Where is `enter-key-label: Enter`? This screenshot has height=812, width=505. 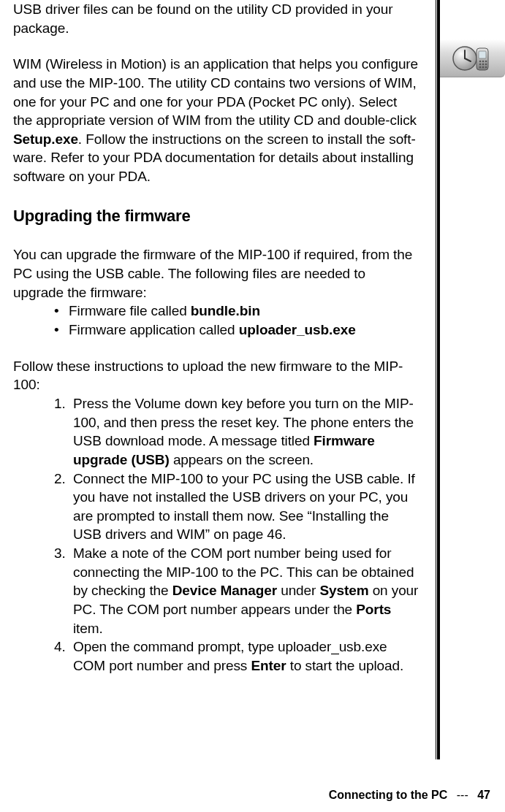
enter-key-label: Enter is located at coordinates (268, 666).